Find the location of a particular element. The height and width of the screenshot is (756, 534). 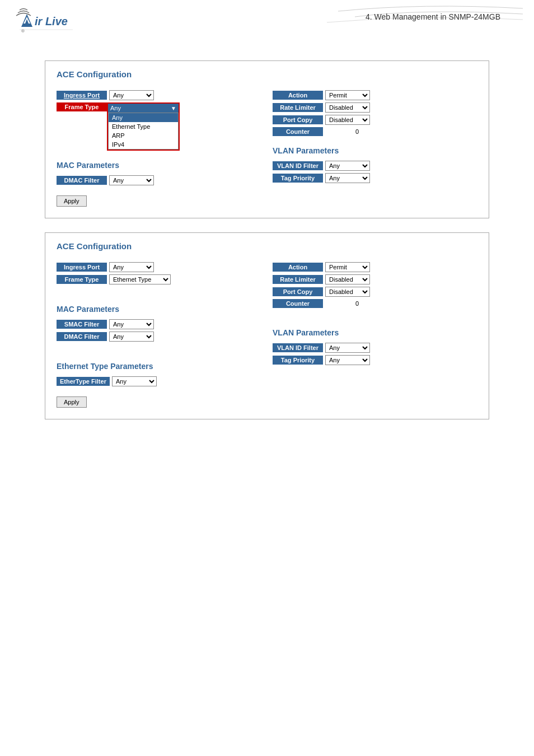

ace-config-content-2: Ingress Port Any Frame Type Ethernet Typ… is located at coordinates (267, 325).